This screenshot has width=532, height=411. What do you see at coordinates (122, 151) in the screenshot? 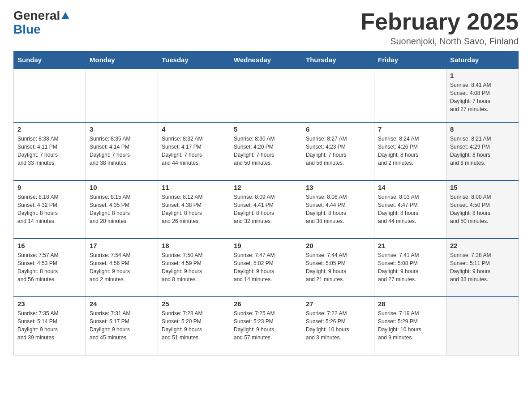
I see `day-info: Sunrise: 8:35 AM Sunset: 4:14 PM Dayligh…` at bounding box center [122, 151].